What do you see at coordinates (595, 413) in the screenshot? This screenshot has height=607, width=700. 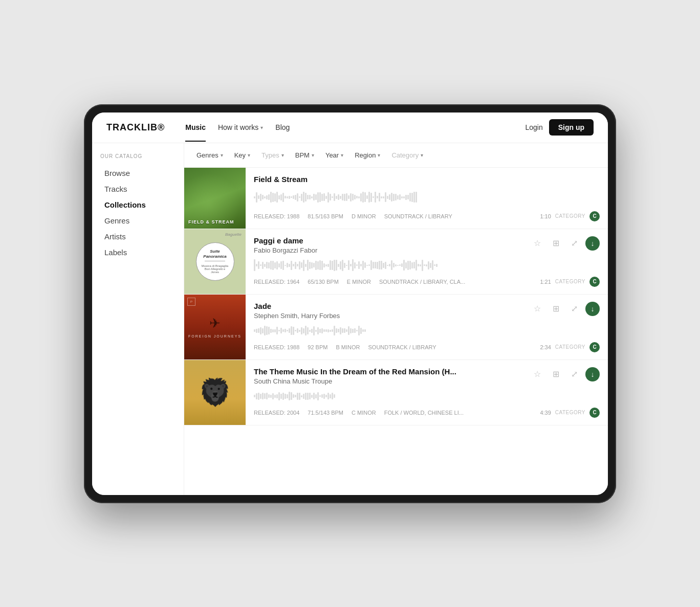 I see `category-badge-4: C` at bounding box center [595, 413].